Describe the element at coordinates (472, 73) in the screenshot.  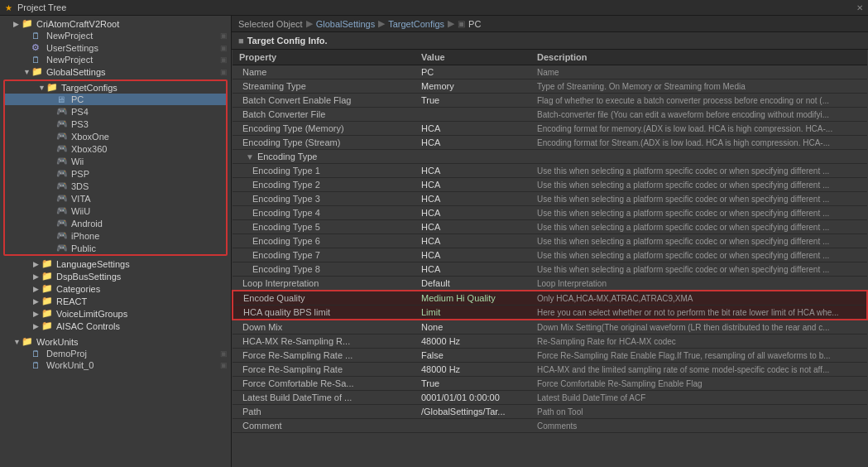
I see `prop-value-cell: PC` at that location.